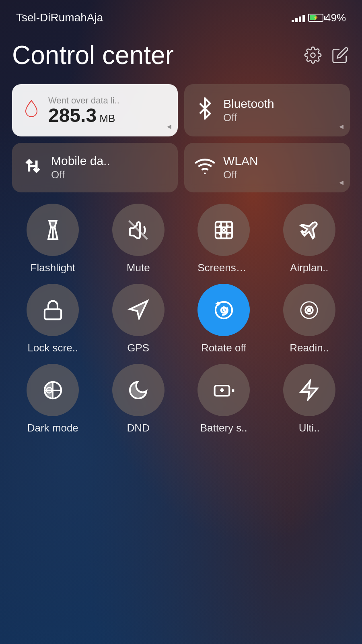 The width and height of the screenshot is (362, 644). Describe the element at coordinates (313, 55) in the screenshot. I see `settings-icon` at that location.